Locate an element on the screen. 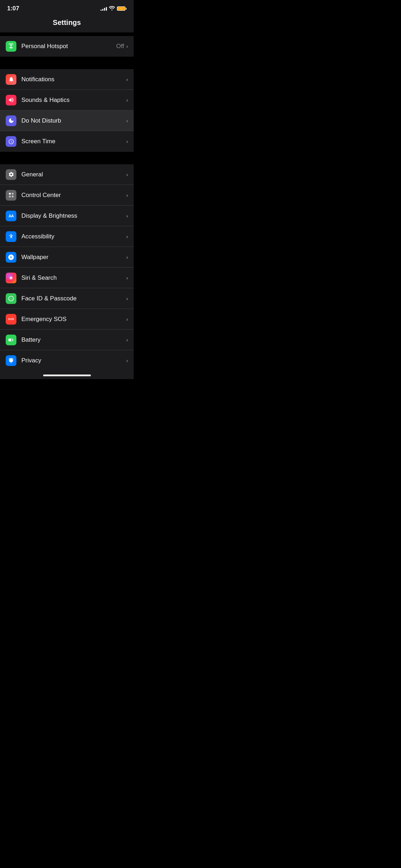 Image resolution: width=401 pixels, height=868 pixels. settings-row-privacy: Privacy › is located at coordinates (67, 361).